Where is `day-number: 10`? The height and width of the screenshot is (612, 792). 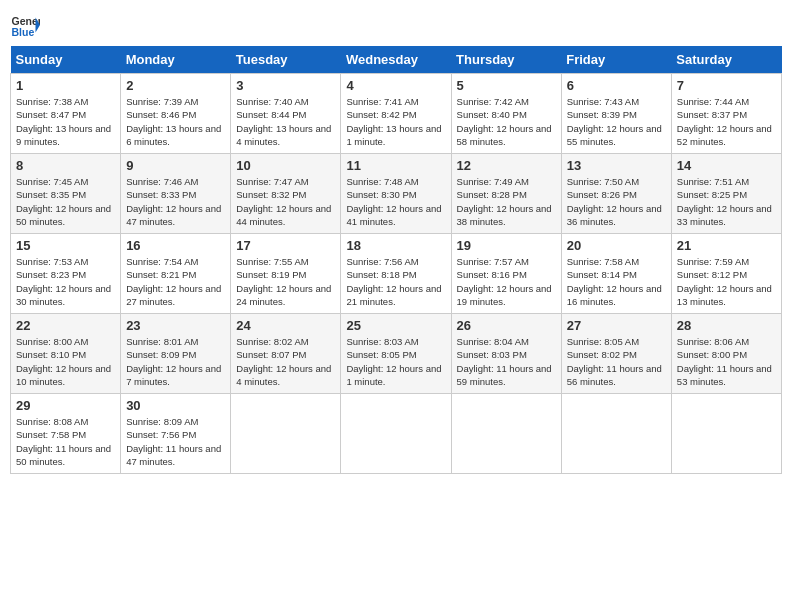
day-number: 10 is located at coordinates (286, 166).